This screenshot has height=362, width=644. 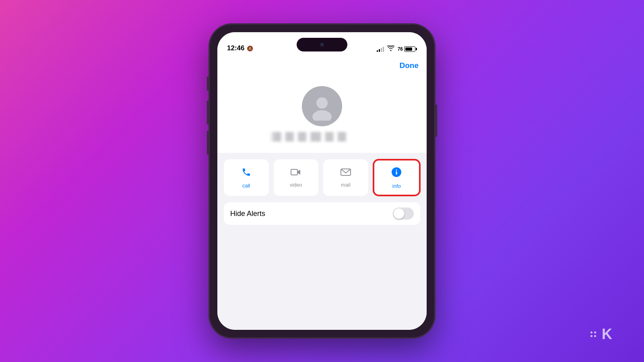 What do you see at coordinates (346, 178) in the screenshot?
I see `mail-button: mail` at bounding box center [346, 178].